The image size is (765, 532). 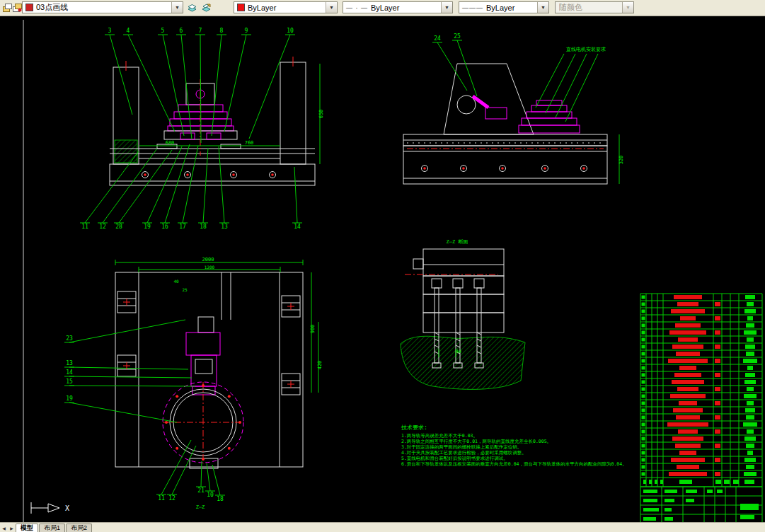 What do you see at coordinates (290, 31) in the screenshot?
I see `balloon-number: 10` at bounding box center [290, 31].